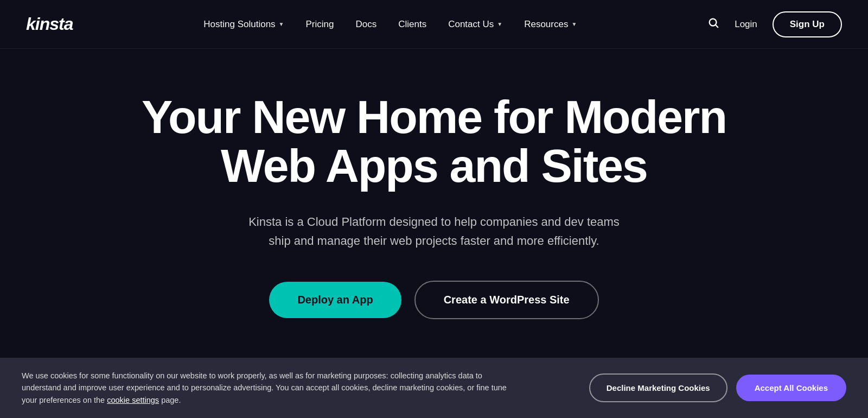 Image resolution: width=868 pixels, height=418 pixels. I want to click on chevron-down-icon: ▼, so click(282, 24).